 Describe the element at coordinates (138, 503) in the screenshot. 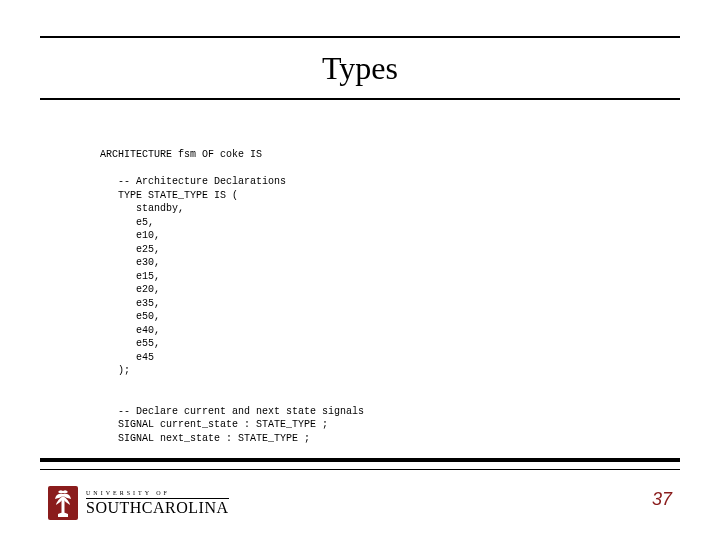

I see `footer-logo: UNIVERSITY OF SOUTHCAROLINA` at that location.